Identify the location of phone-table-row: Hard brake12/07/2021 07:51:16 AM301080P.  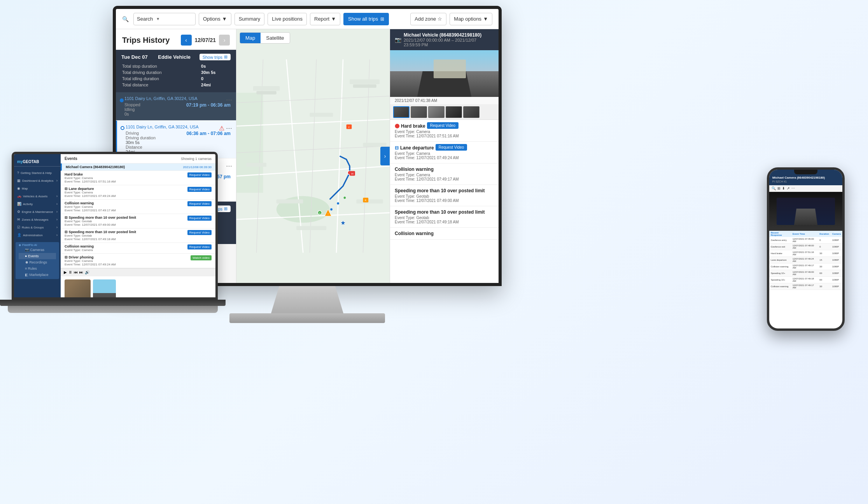
(806, 254).